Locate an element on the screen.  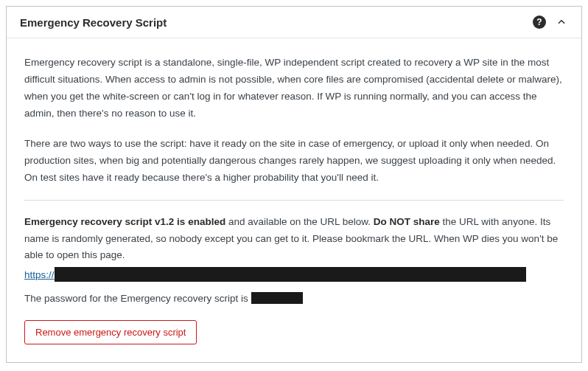
intro-paragraph-2: There are two ways to use the script: ha… is located at coordinates (294, 161).